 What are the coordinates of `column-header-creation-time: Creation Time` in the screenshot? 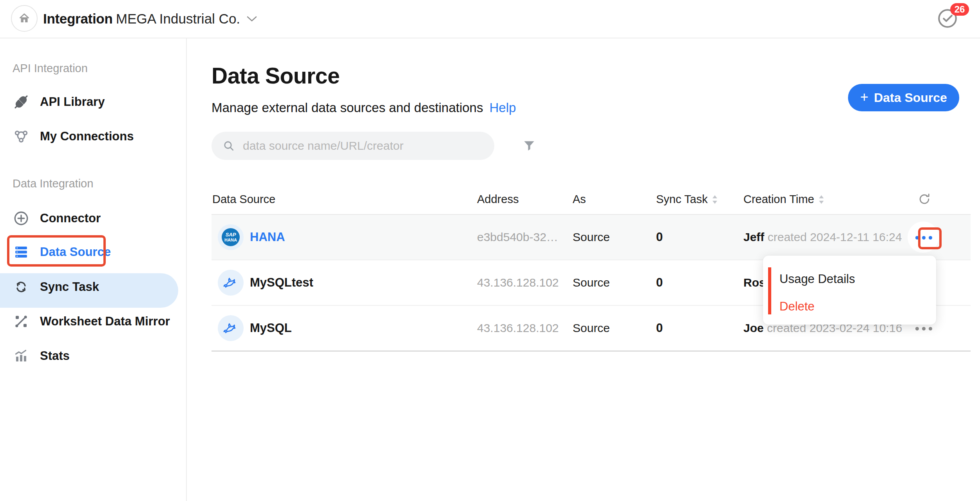 It's located at (784, 199).